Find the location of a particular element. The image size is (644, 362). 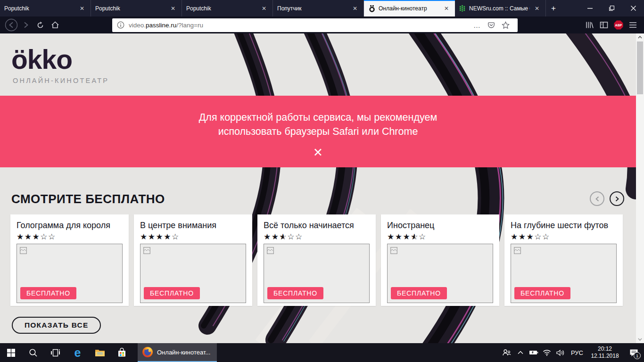

task-view-icon is located at coordinates (56, 353).